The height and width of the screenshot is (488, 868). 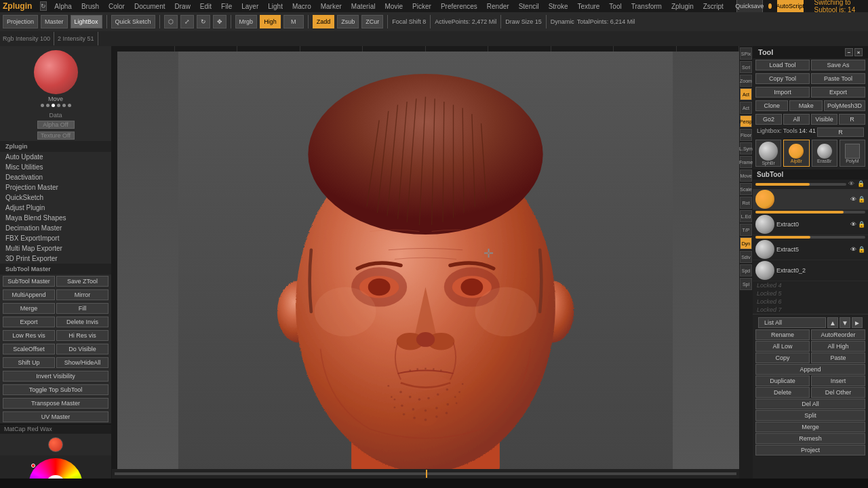 What do you see at coordinates (791, 7) in the screenshot?
I see `autoscript-button: AutoScript` at bounding box center [791, 7].